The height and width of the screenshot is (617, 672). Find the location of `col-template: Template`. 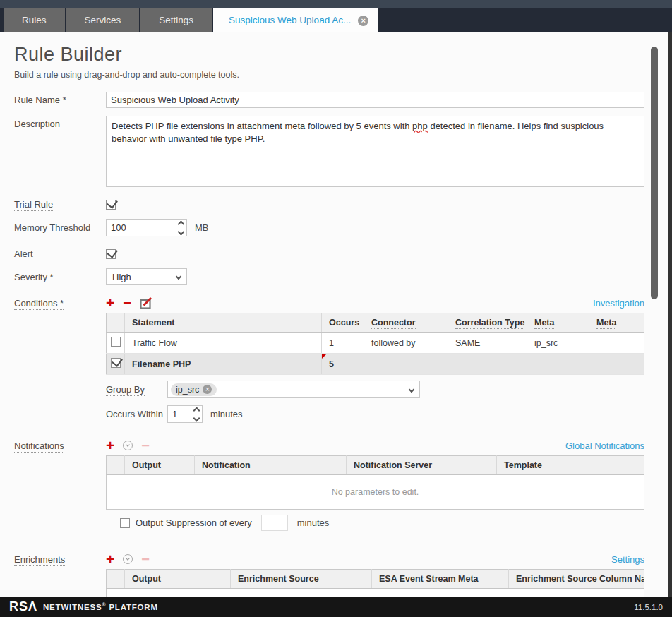

col-template: Template is located at coordinates (570, 466).